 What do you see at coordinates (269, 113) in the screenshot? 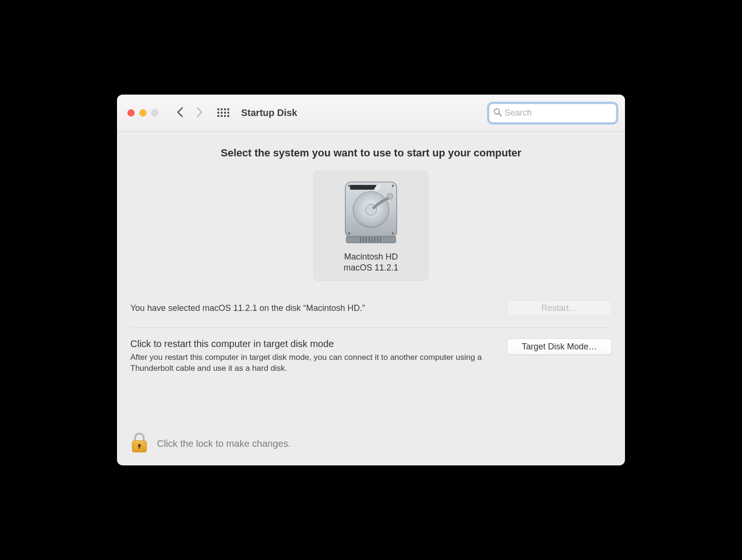
I see `pane-title: Startup Disk` at bounding box center [269, 113].